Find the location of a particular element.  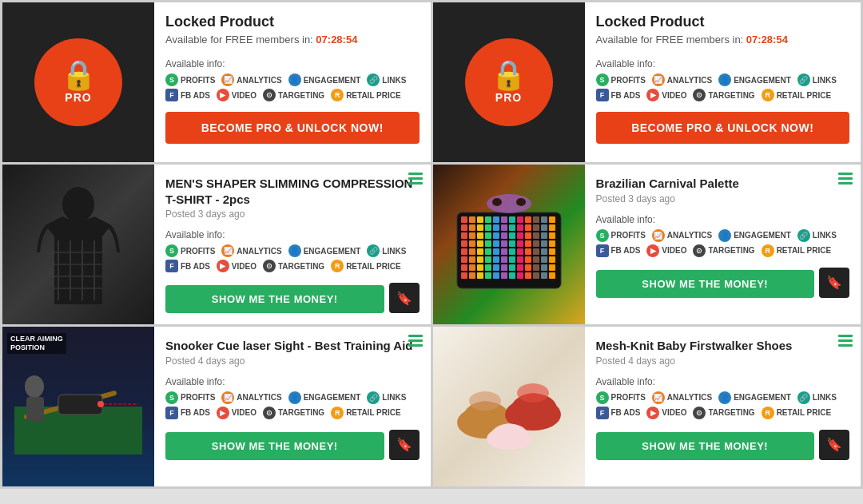

pro-lock-circle: 🔒 PRO is located at coordinates (509, 82).